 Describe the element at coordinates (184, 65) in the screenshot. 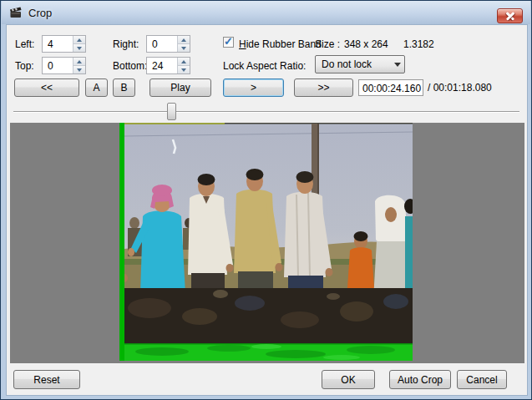

I see `bottom-spin-arrows` at that location.